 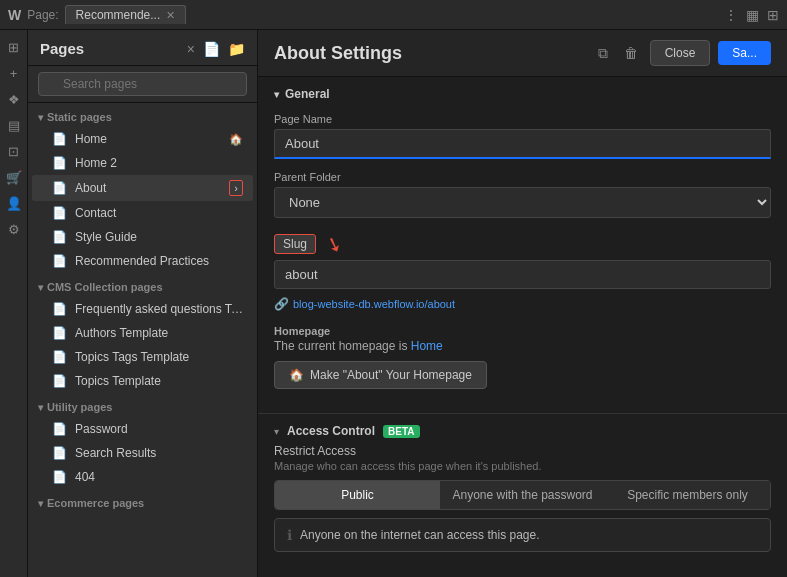 What do you see at coordinates (236, 49) in the screenshot?
I see `add-folder-icon: 📁` at bounding box center [236, 49].